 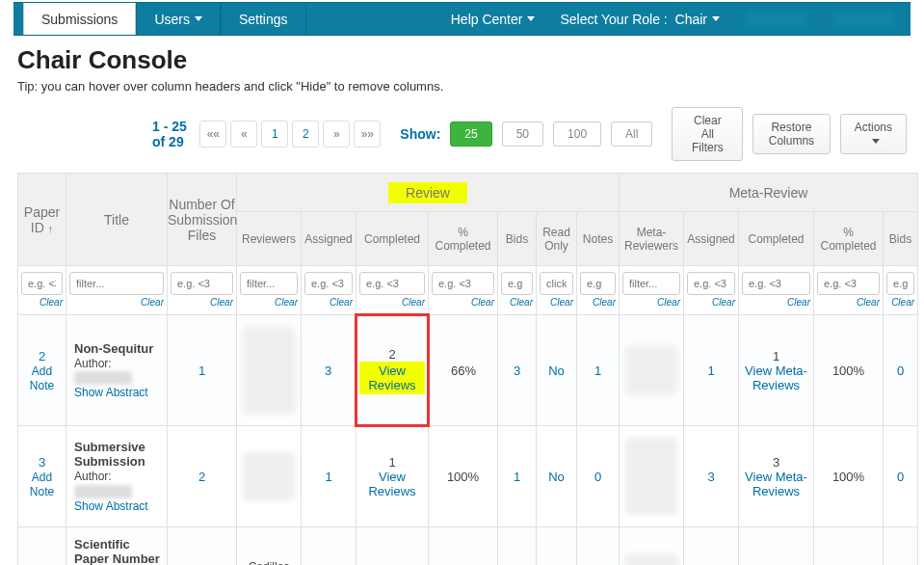 What do you see at coordinates (420, 134) in the screenshot?
I see `show-label: Show:` at bounding box center [420, 134].